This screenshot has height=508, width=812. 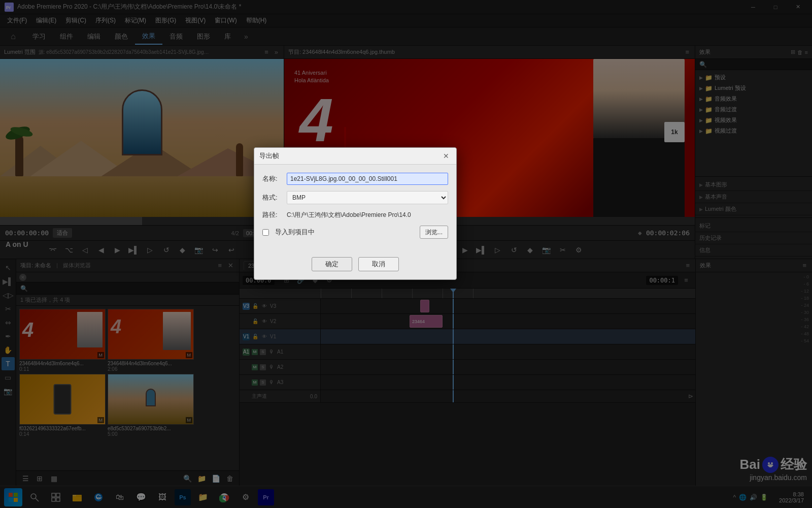 What do you see at coordinates (434, 232) in the screenshot?
I see `dialog-browse-btn: 浏览...` at bounding box center [434, 232].